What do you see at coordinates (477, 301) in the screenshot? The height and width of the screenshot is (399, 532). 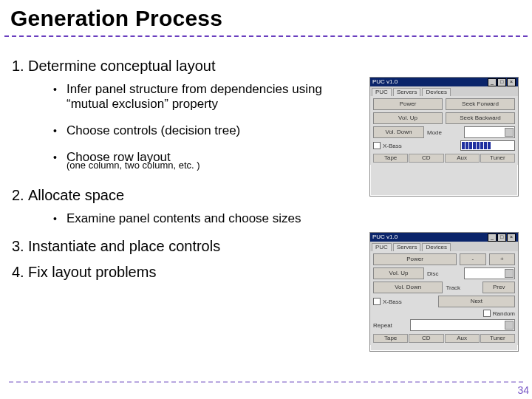 I see `next-button: Next` at bounding box center [477, 301].